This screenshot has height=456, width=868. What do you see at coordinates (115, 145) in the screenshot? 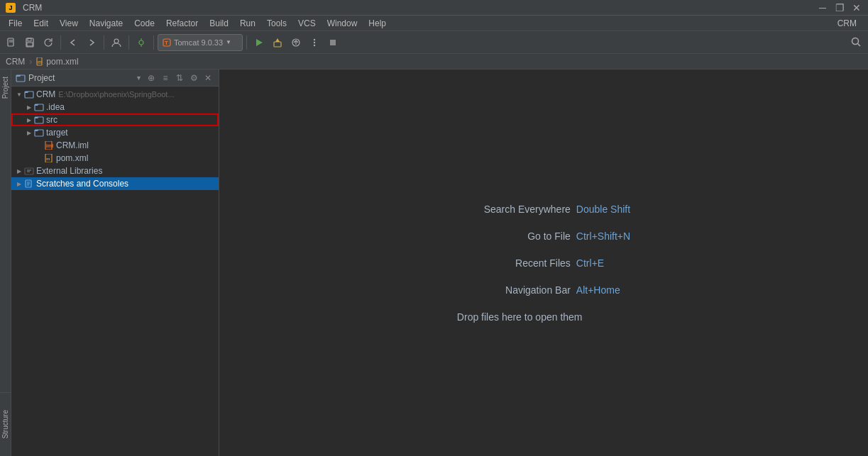
I see `tree-item-crm-iml: iml CRM.iml` at bounding box center [115, 145].